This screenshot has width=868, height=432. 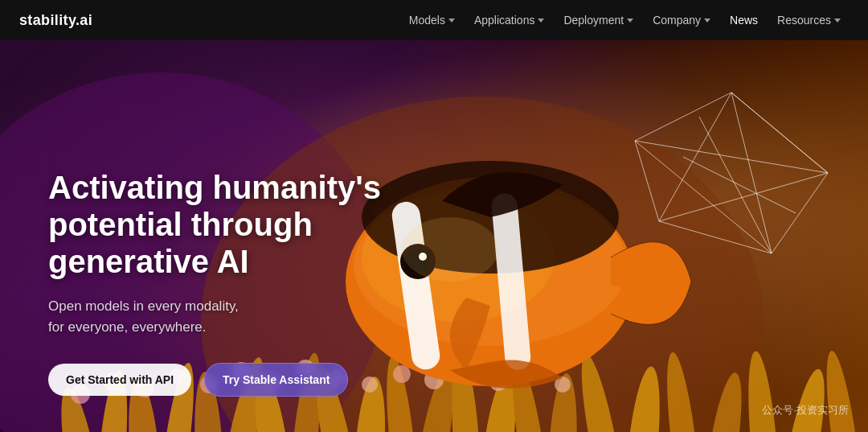 What do you see at coordinates (805, 410) in the screenshot?
I see `watermark: 公众号·投资实习所` at bounding box center [805, 410].